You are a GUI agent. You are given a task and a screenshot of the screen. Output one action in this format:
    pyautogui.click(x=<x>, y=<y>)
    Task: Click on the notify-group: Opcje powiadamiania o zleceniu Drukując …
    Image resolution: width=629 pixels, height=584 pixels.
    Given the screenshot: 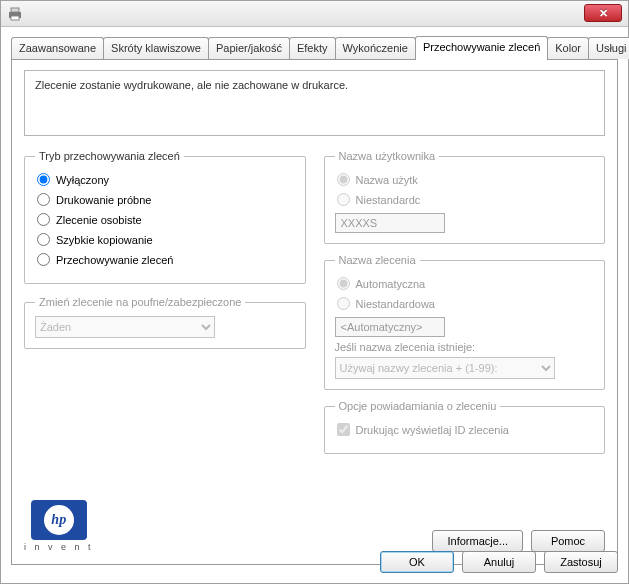 What is the action you would take?
    pyautogui.click(x=465, y=427)
    